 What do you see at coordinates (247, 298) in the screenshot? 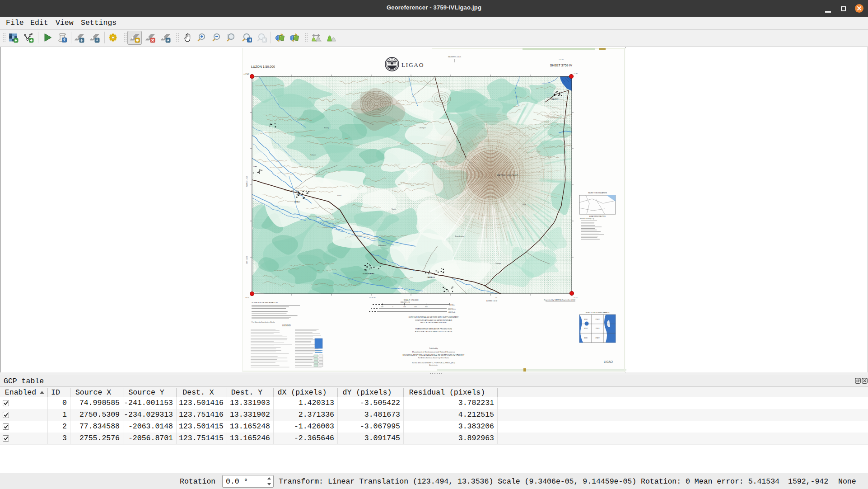
I see `svg-text: 13 15` at bounding box center [247, 298].